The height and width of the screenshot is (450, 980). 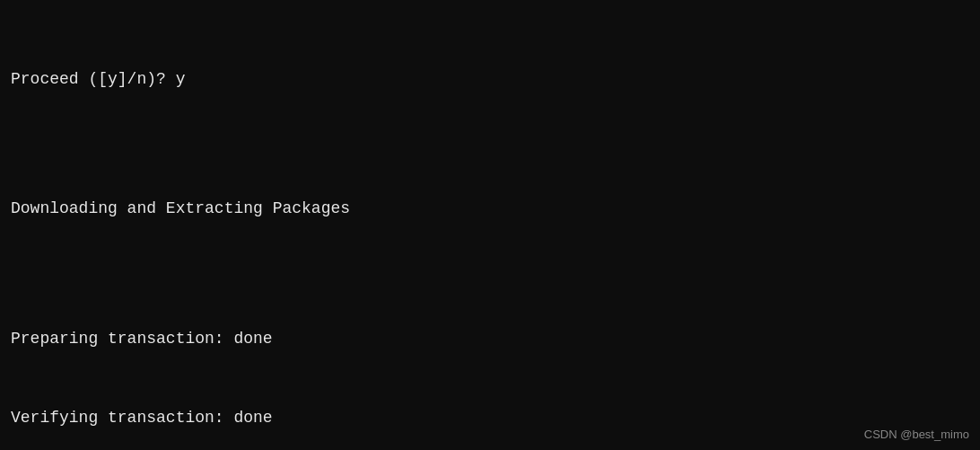 What do you see at coordinates (488, 340) in the screenshot?
I see `terminal-line-5: Preparing transaction: done` at bounding box center [488, 340].